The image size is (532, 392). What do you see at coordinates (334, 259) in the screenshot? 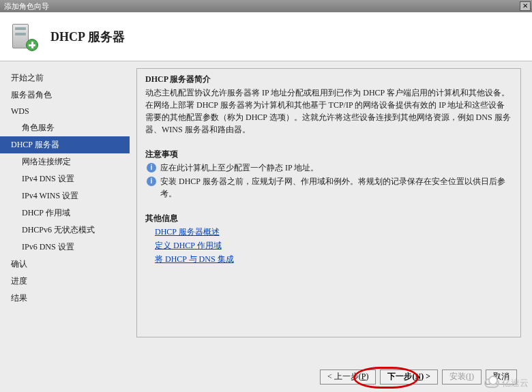
I see `link-dhcp-dns-integrate: 将 DHCP 与 DNS 集成` at bounding box center [334, 259].